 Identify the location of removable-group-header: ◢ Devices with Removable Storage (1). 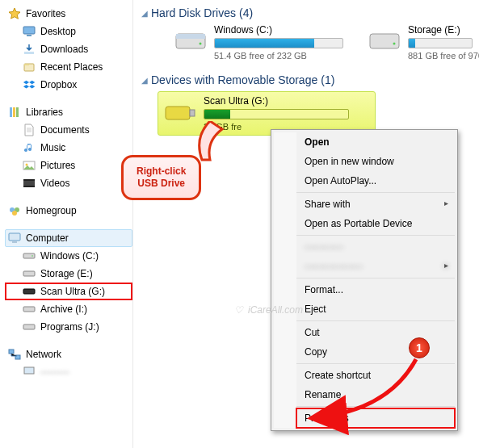
(310, 82).